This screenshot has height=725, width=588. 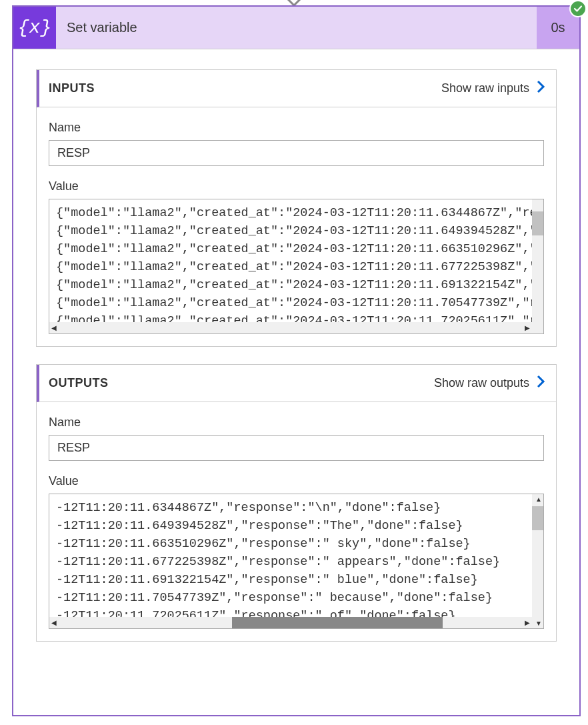 What do you see at coordinates (539, 623) in the screenshot?
I see `scroll-down-icon: ▼` at bounding box center [539, 623].